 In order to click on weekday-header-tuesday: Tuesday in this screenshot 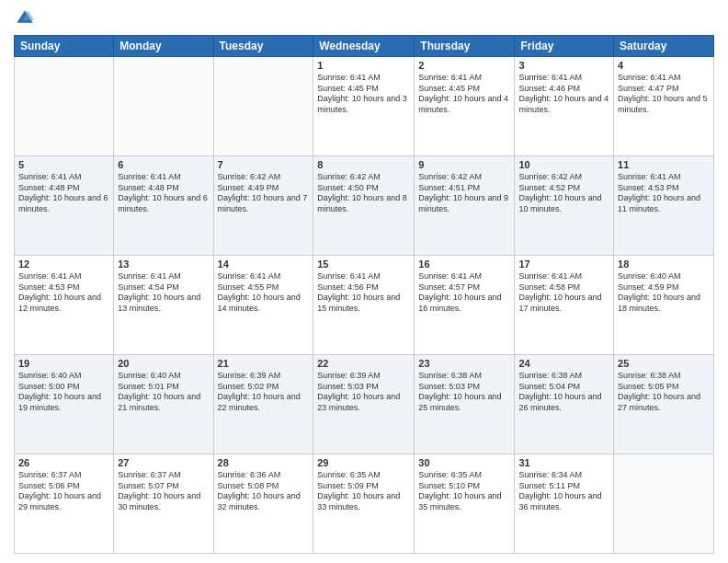, I will do `click(263, 46)`.